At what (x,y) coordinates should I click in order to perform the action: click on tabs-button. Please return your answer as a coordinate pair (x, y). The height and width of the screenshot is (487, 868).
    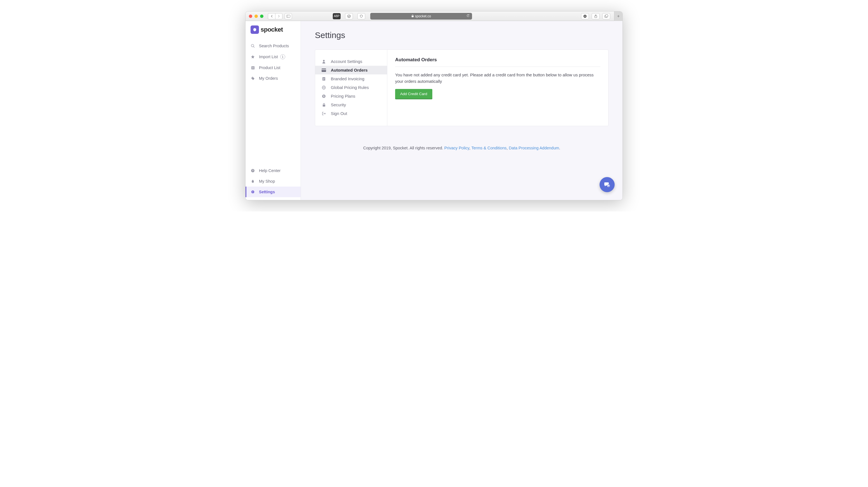
    Looking at the image, I should click on (607, 16).